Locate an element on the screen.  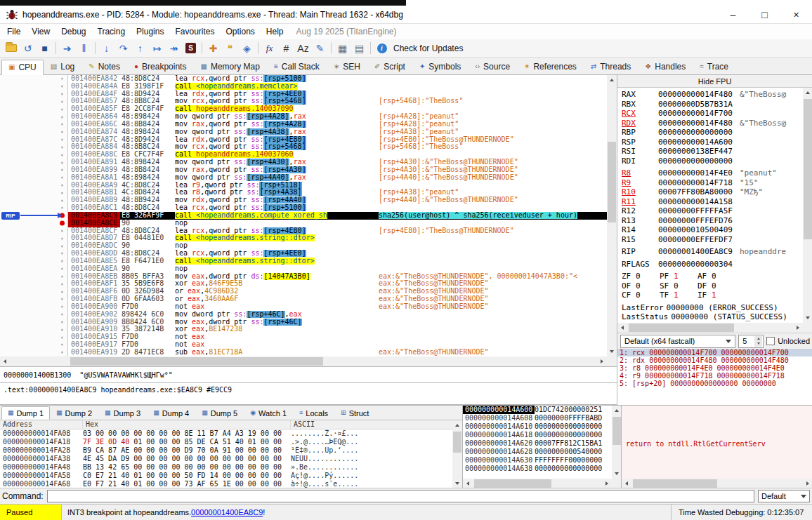
disasm-row: 001400EA91035 387214Bxor eax,BE147238 is located at coordinates (303, 330).